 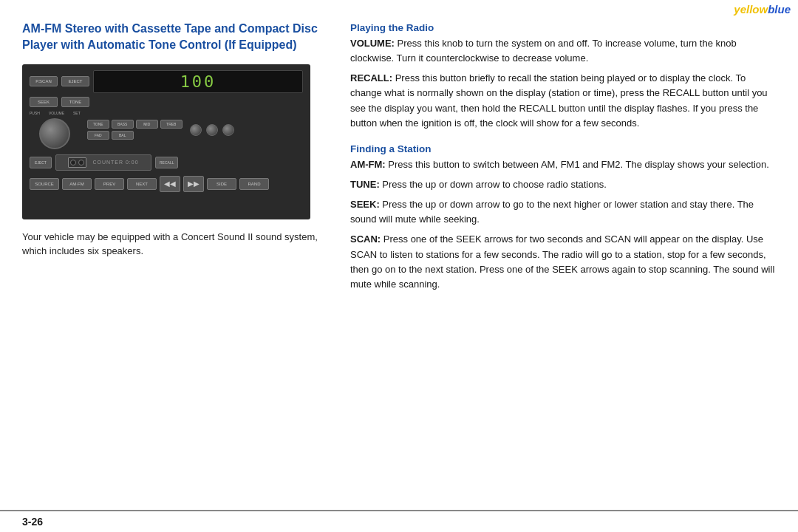 What do you see at coordinates (222, 184) in the screenshot?
I see `side-btn: SIDE` at bounding box center [222, 184].